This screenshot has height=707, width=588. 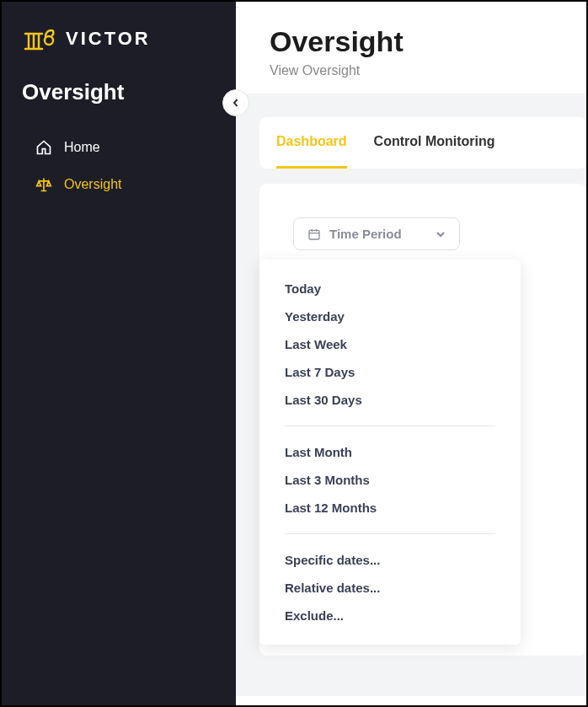 I want to click on dropdown-item-last-30-days: Last 30 Days, so click(x=390, y=399).